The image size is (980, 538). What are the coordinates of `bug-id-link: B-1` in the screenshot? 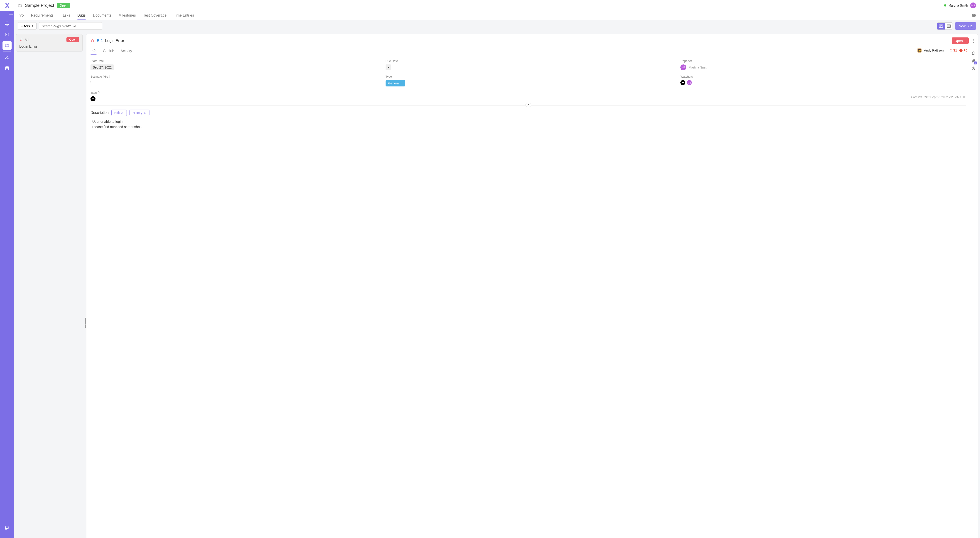 It's located at (100, 41).